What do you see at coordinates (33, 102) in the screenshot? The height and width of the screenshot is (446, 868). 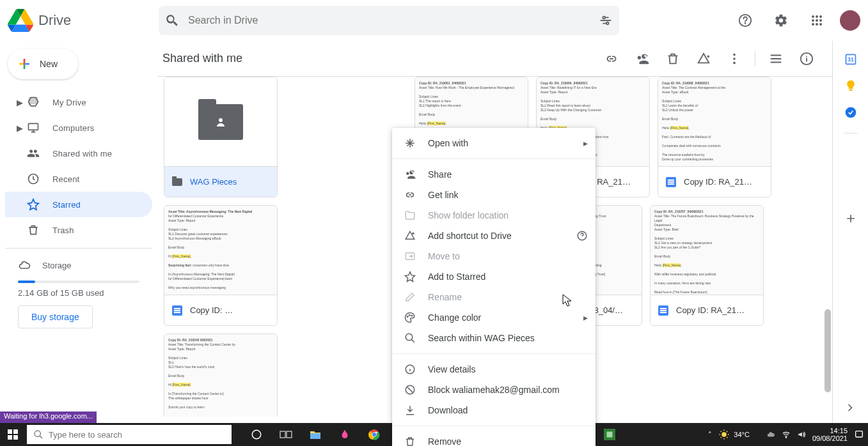 I see `my-drive-icon` at bounding box center [33, 102].